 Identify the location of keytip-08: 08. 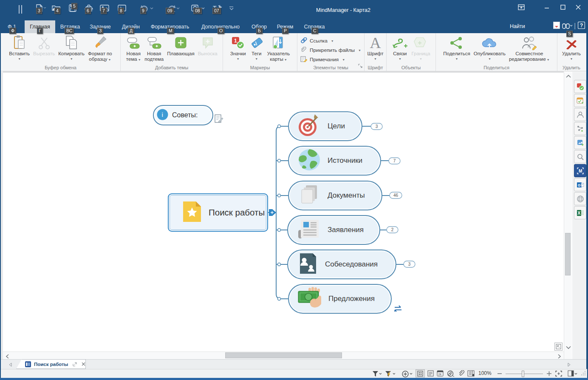
(198, 11).